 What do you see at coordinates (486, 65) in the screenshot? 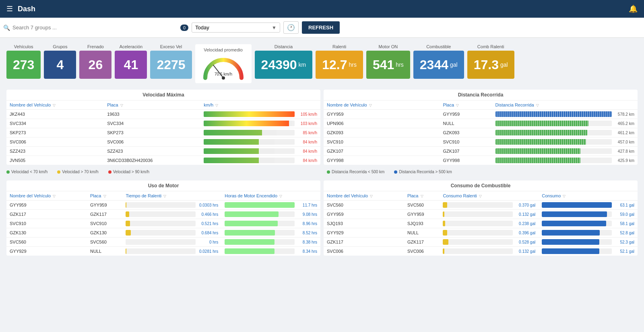
I see `stat-value: 17.3` at bounding box center [486, 65].